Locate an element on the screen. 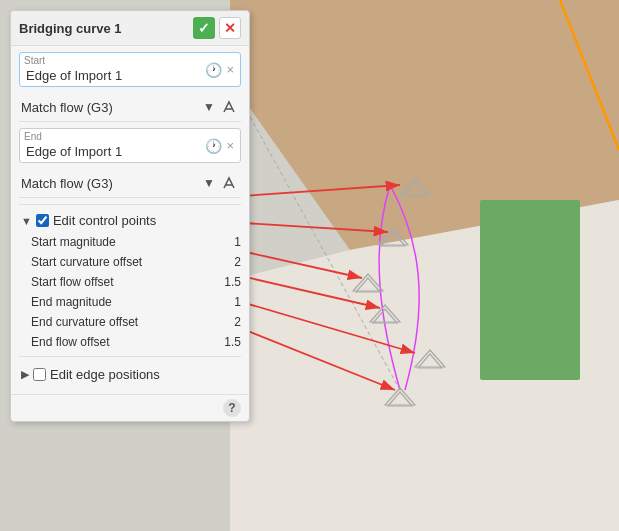 The image size is (619, 531). end-curvature-value: 2 is located at coordinates (226, 322).